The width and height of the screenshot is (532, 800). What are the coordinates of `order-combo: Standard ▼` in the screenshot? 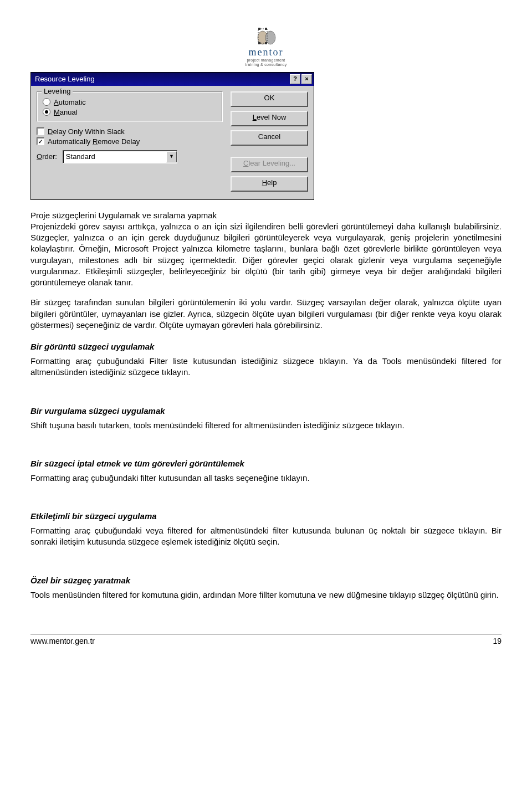 It's located at (120, 157).